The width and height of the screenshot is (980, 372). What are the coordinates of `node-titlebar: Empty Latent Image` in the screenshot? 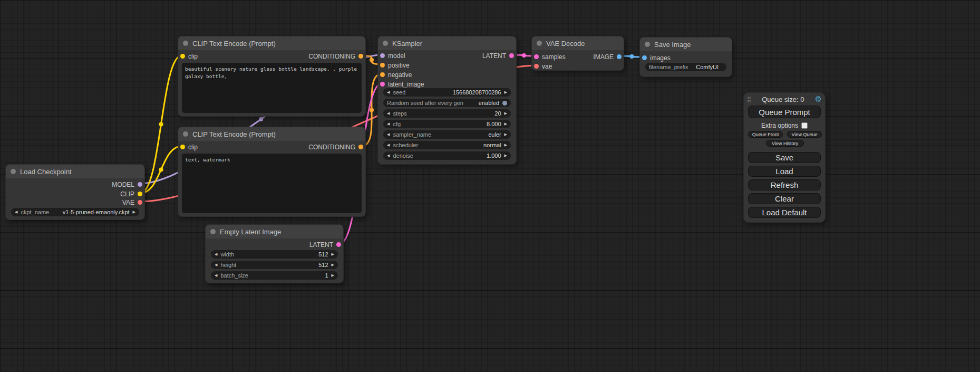 It's located at (274, 232).